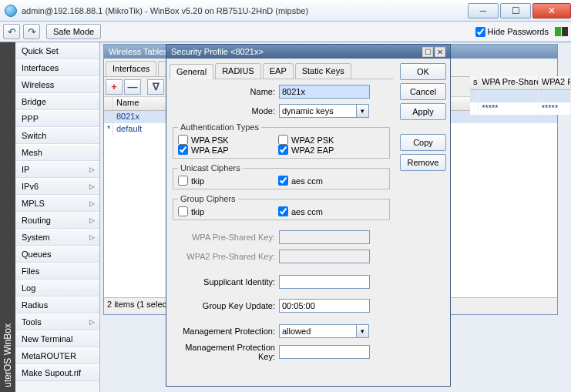 The width and height of the screenshot is (571, 392). Describe the element at coordinates (57, 220) in the screenshot. I see `sidebar-item-routing: Routing▷` at that location.